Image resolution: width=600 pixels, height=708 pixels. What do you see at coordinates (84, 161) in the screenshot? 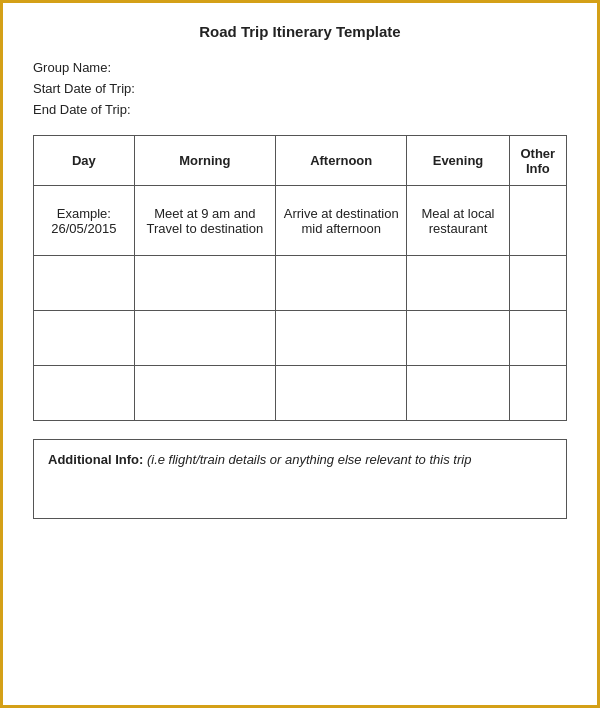
I see `col-header-day: Day` at bounding box center [84, 161].